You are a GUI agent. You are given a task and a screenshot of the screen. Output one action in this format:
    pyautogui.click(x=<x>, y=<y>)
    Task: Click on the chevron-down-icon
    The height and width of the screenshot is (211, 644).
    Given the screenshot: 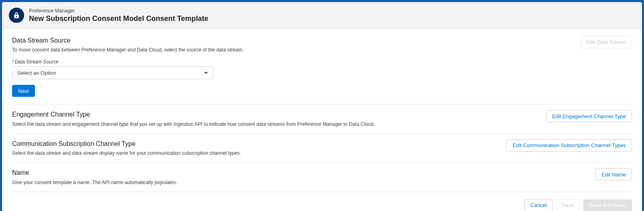 What is the action you would take?
    pyautogui.click(x=206, y=73)
    